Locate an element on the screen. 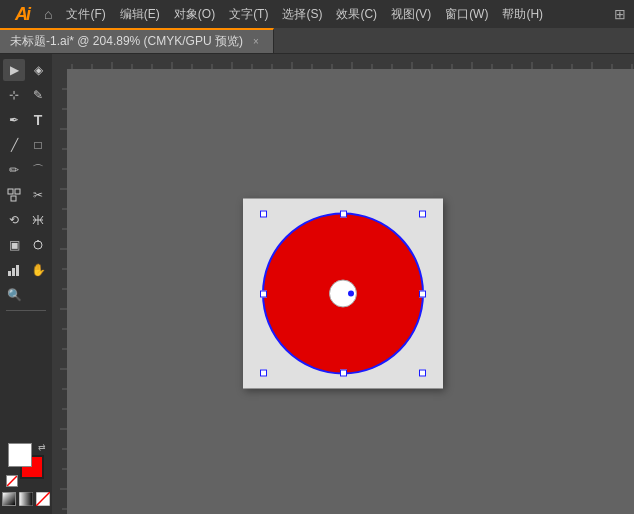  menu-file: 文件(F) is located at coordinates (86, 14).